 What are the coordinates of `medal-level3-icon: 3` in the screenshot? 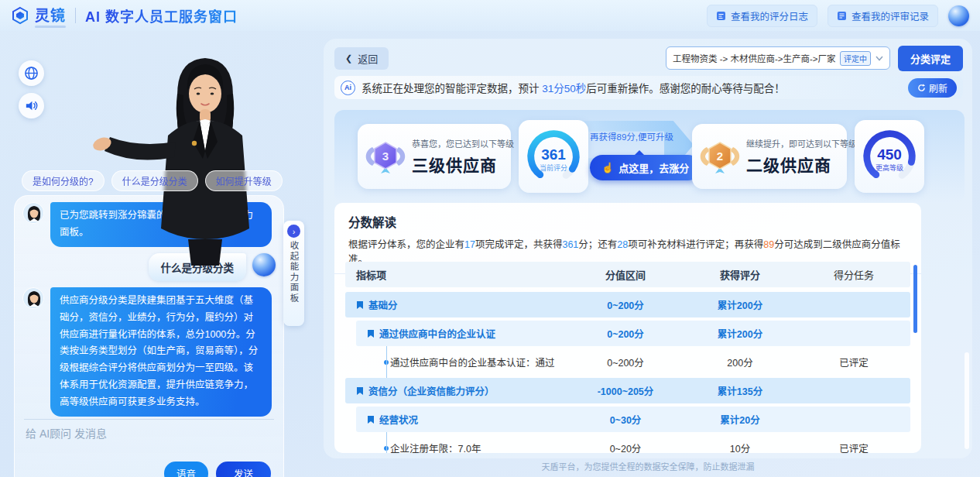 It's located at (385, 156).